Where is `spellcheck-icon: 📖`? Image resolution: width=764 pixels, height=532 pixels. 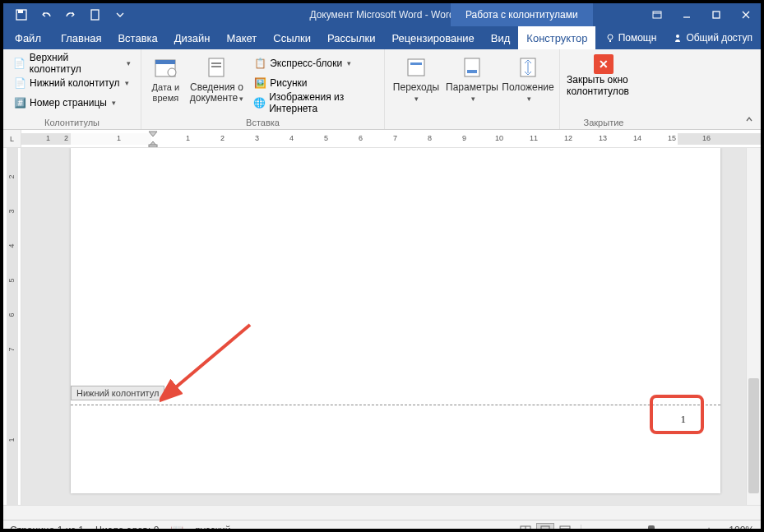 spellcheck-icon: 📖 is located at coordinates (177, 528).